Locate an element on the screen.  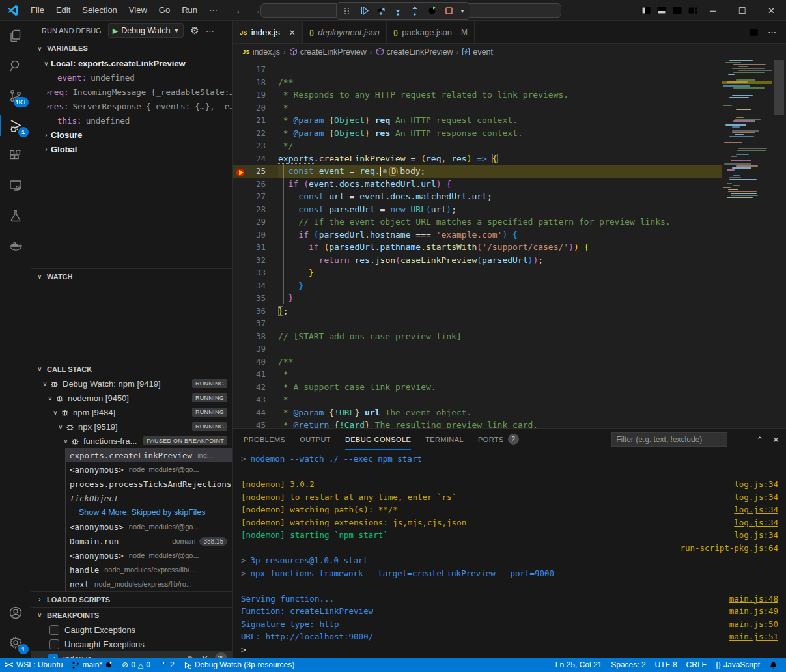
remote-indicator: >< WSL: Ubuntu is located at coordinates (34, 665).